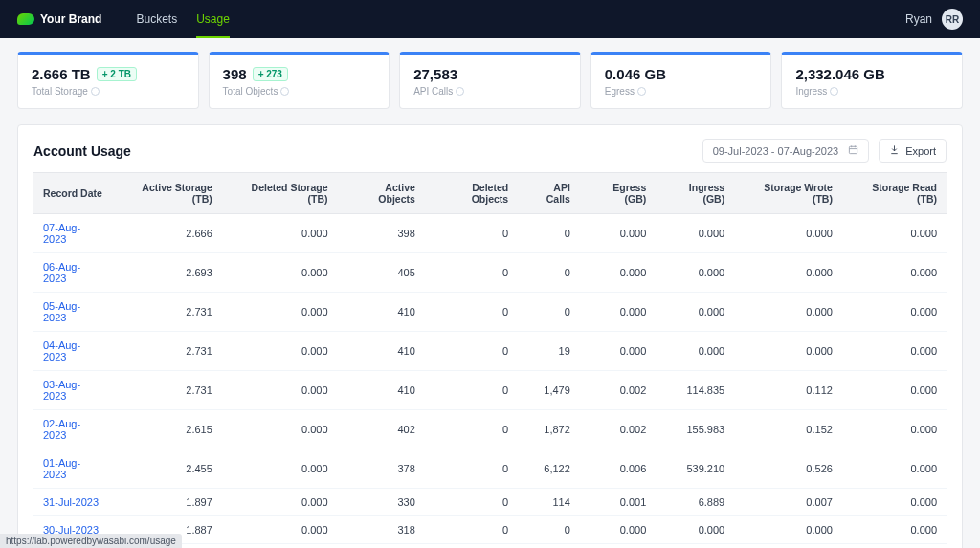 The image size is (980, 548). What do you see at coordinates (381, 274) in the screenshot?
I see `cell-active_objects: 405` at bounding box center [381, 274].